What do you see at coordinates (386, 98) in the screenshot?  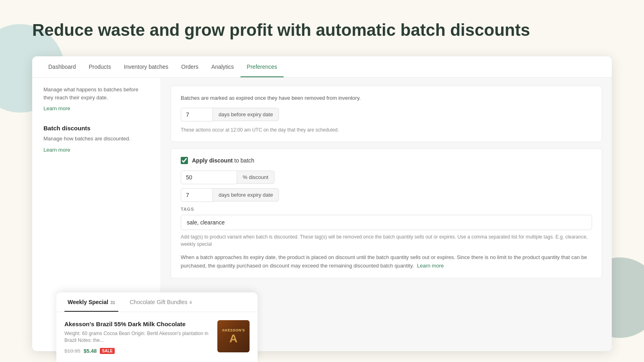 I see `expiry-card-description: Batches are marked as expired once they …` at bounding box center [386, 98].